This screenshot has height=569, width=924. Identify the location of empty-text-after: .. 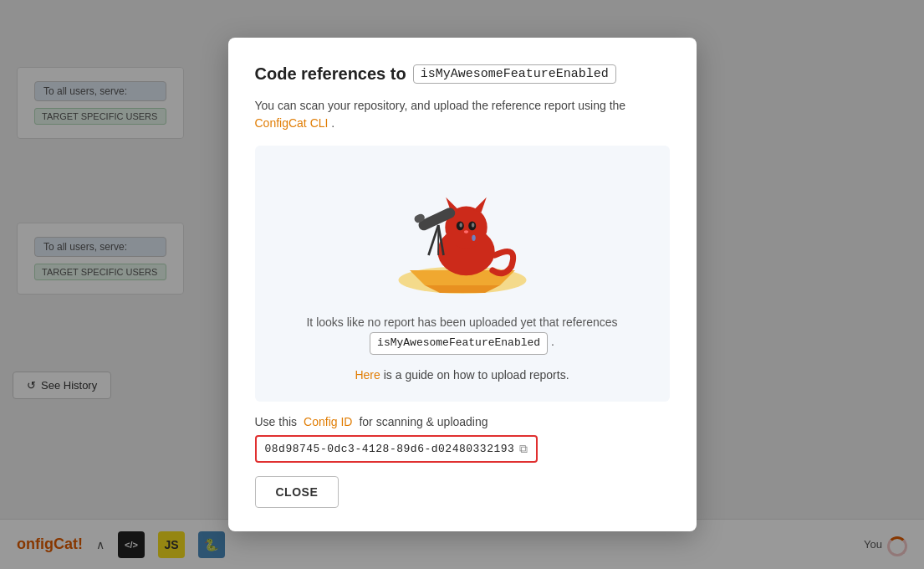
(553, 341).